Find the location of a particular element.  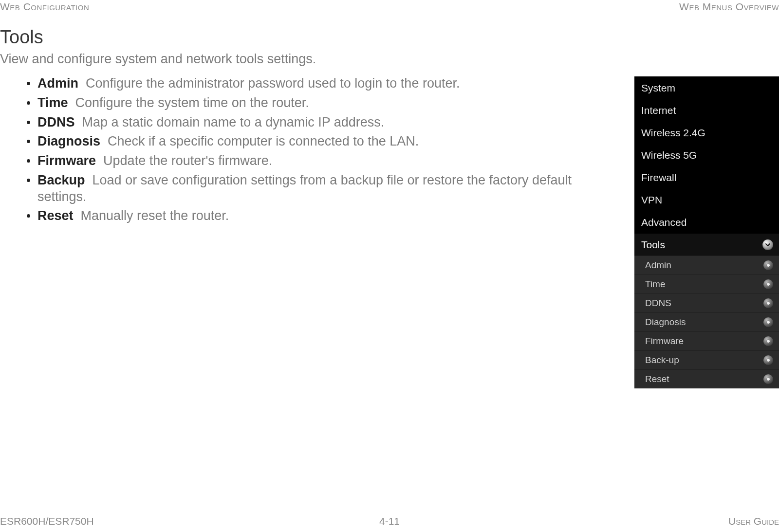

item-desc: Configure the system time on the router. is located at coordinates (192, 103).